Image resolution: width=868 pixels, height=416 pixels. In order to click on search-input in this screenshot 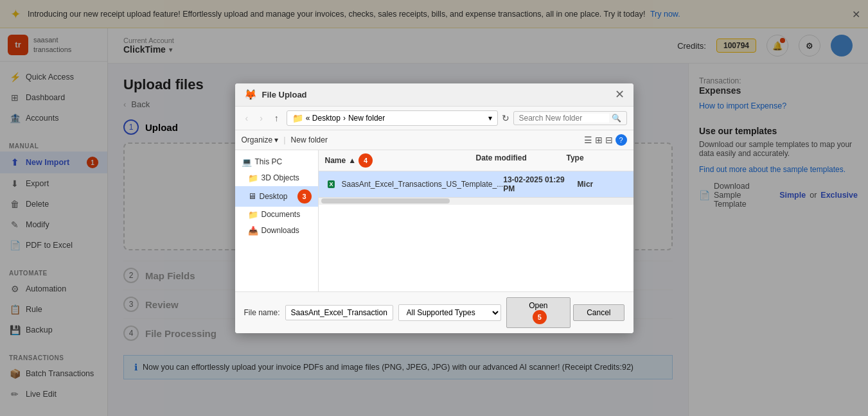, I will do `click(564, 118)`.